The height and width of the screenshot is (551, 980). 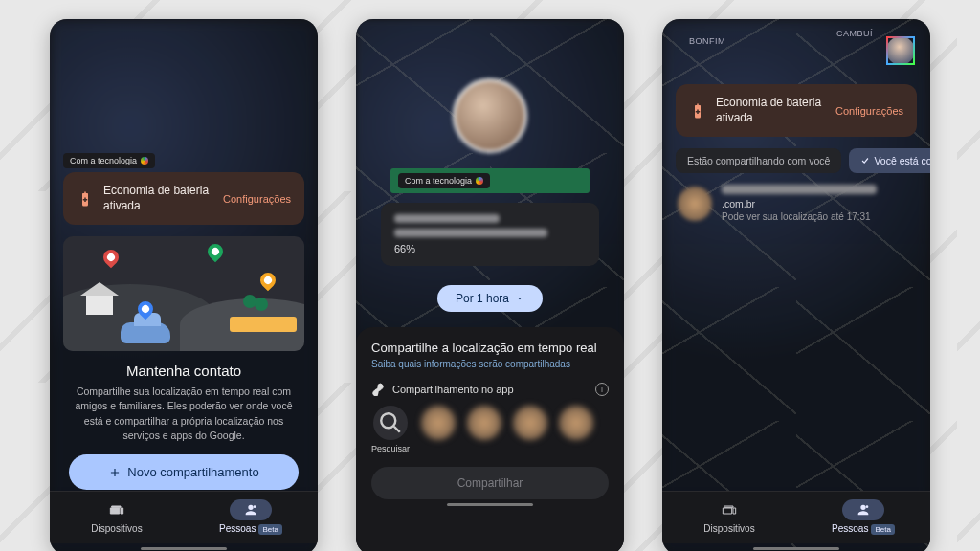 What do you see at coordinates (490, 364) in the screenshot?
I see `sheet-subtitle-link: Saiba quais informações serão compartilh…` at bounding box center [490, 364].